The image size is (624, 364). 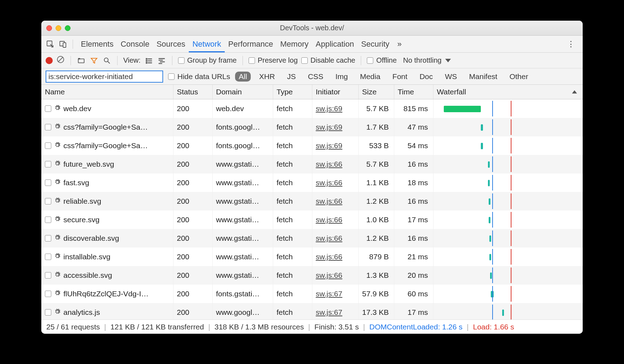 What do you see at coordinates (312, 257) in the screenshot?
I see `table-row: installable.svg200www.gstati…fetchsw.js:…` at bounding box center [312, 257].